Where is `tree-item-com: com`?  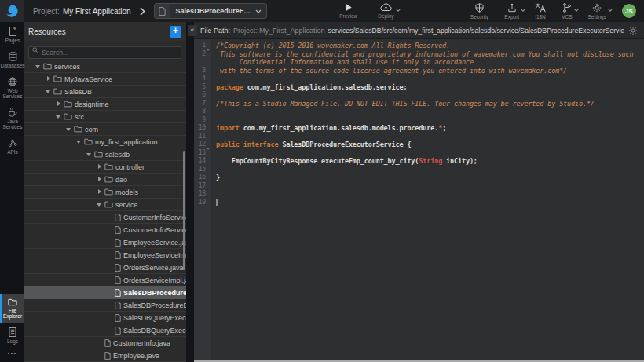
tree-item-com: com is located at coordinates (105, 129).